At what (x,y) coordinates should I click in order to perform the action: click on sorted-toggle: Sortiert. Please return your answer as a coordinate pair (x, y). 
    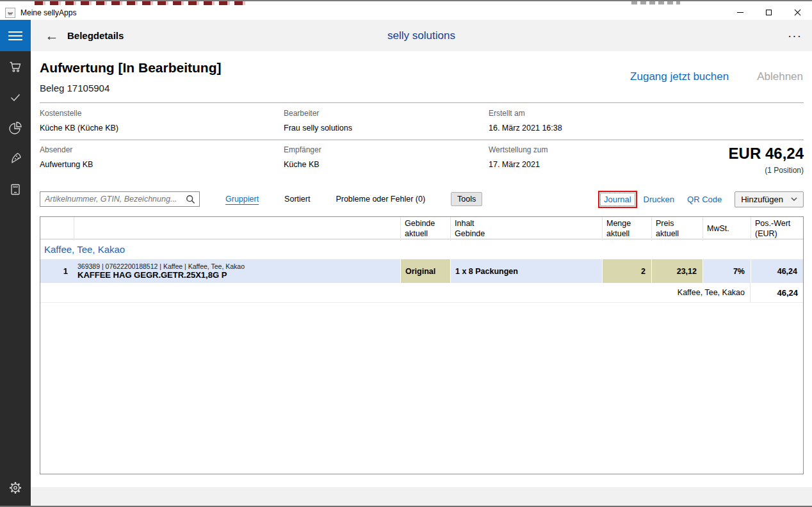
    Looking at the image, I should click on (297, 199).